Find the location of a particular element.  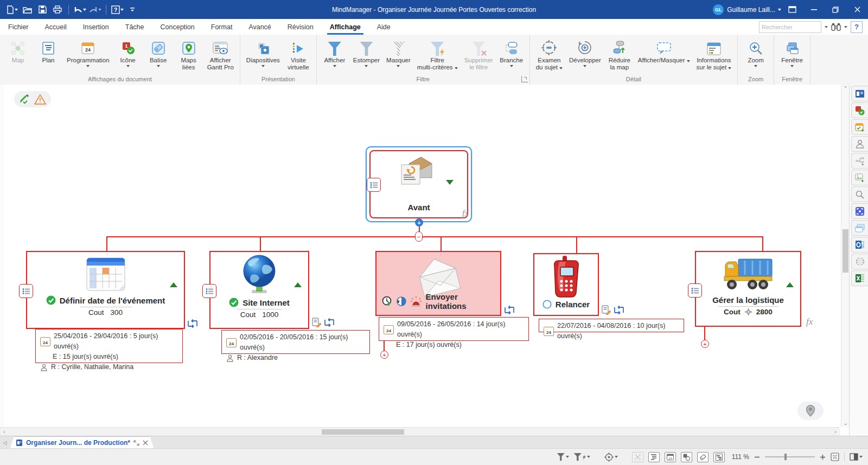

redo-button is located at coordinates (95, 10).